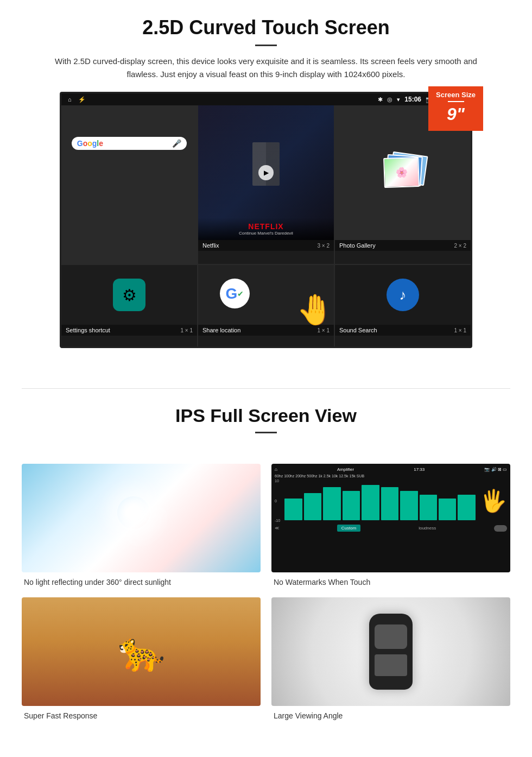 The height and width of the screenshot is (757, 532). Describe the element at coordinates (493, 501) in the screenshot. I see `hand-touch-graphic: 🖐` at that location.